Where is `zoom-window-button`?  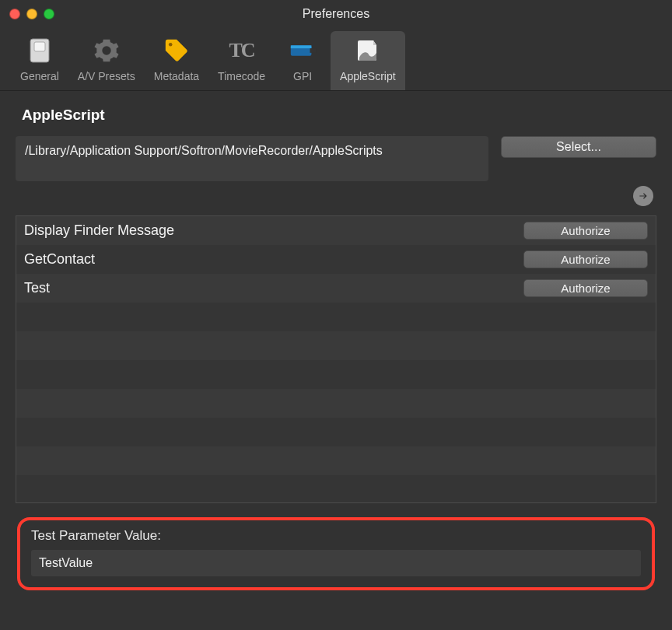
zoom-window-button is located at coordinates (49, 14).